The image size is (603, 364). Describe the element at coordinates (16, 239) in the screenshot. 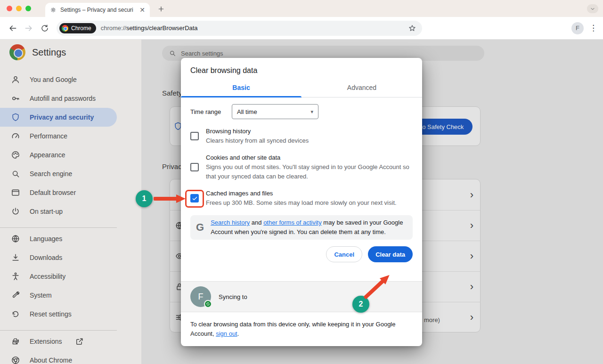

I see `globe-icon` at that location.